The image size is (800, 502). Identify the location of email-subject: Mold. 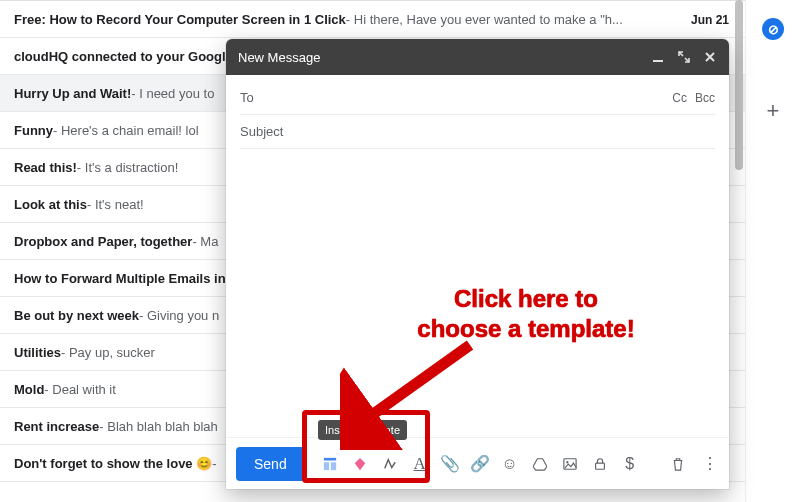
(29, 390).